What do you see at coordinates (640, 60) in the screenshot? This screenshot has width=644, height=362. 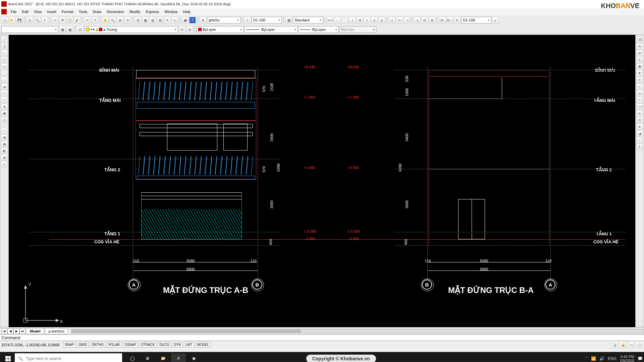 I see `offset-icon: ⊏` at bounding box center [640, 60].